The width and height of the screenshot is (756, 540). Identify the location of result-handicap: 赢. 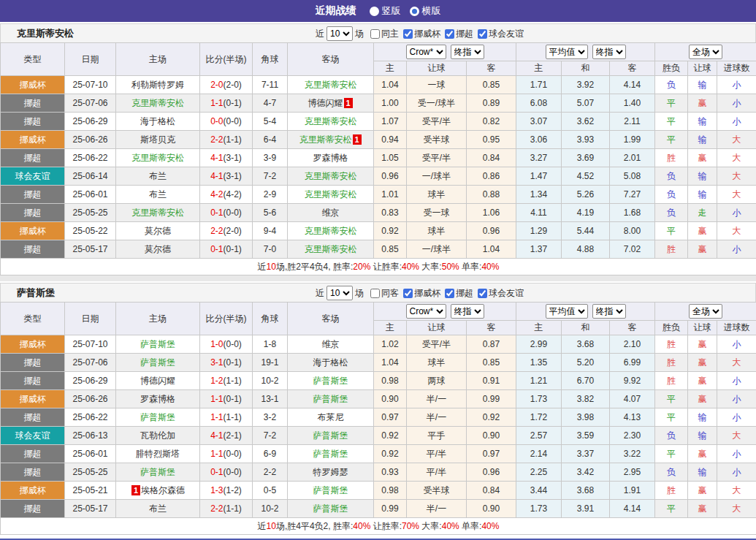
(703, 509).